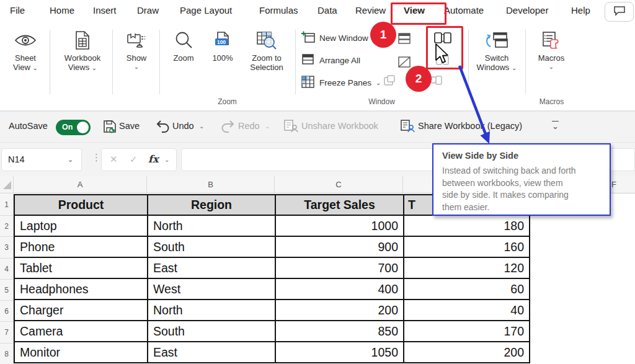 The height and width of the screenshot is (364, 635). I want to click on group-label-window: Window, so click(382, 102).